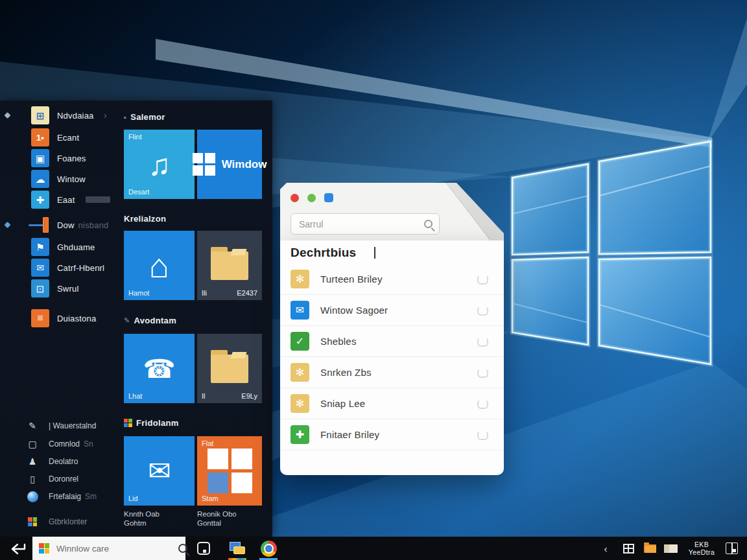  Describe the element at coordinates (374, 548) in the screenshot. I see `taskbar: ‹ EKB YeeDtra` at that location.